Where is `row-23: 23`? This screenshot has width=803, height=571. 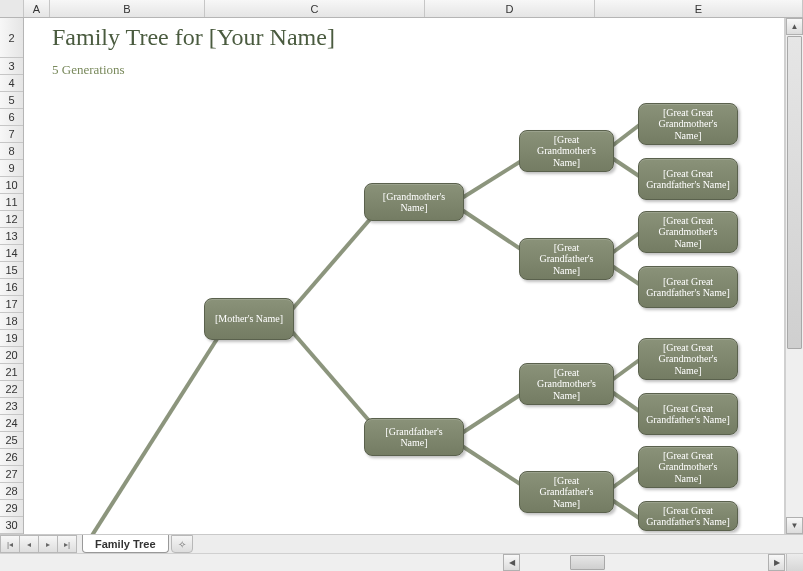 row-23: 23 is located at coordinates (12, 406).